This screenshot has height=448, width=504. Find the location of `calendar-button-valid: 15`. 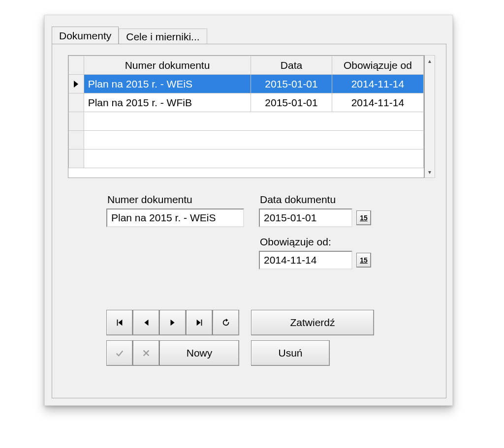

calendar-button-valid: 15 is located at coordinates (364, 260).